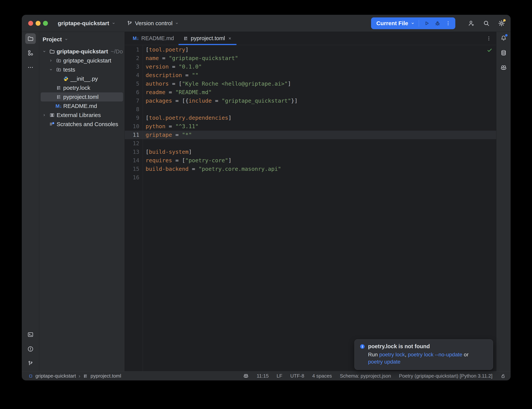 This screenshot has width=532, height=409. I want to click on code-line-16: 16, so click(311, 178).